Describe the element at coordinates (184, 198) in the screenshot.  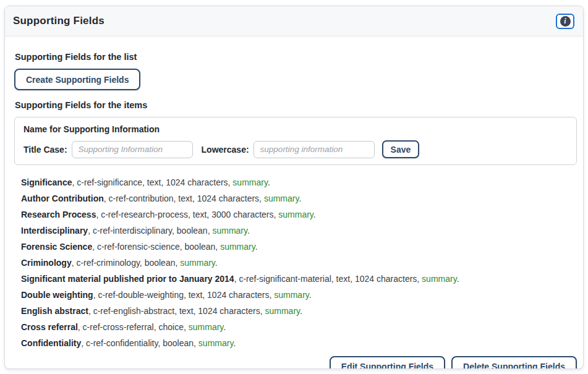
I see `field-details: , c-ref-contribution, text, 1024 charact…` at that location.